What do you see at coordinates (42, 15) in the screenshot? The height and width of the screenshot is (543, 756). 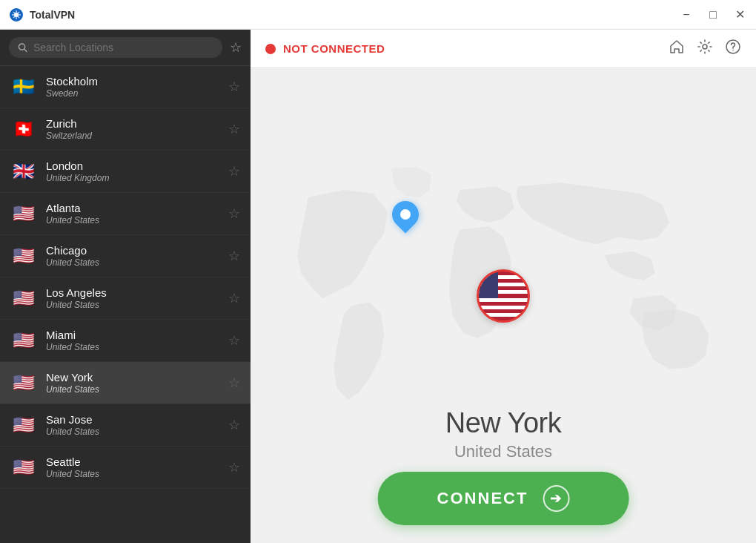 I see `titlebar-left: TotalVPN` at bounding box center [42, 15].